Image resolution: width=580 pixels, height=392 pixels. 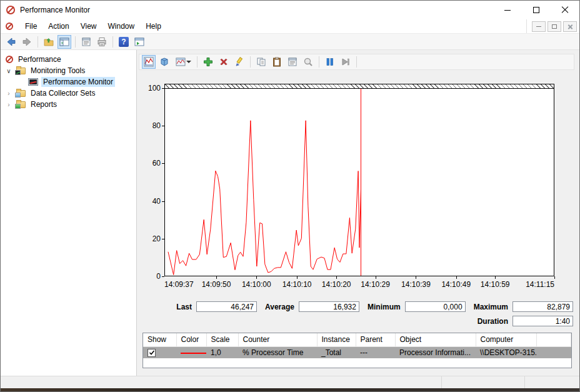 I want to click on x-tick-label: 14:10:10, so click(x=298, y=284).